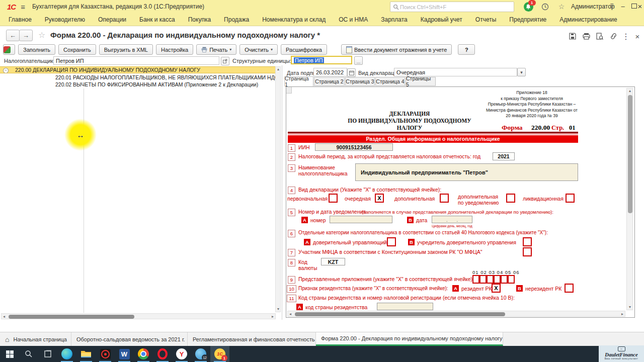 This screenshot has width=644, height=362. What do you see at coordinates (84, 201) in the screenshot?
I see `column-splitter` at bounding box center [84, 201].